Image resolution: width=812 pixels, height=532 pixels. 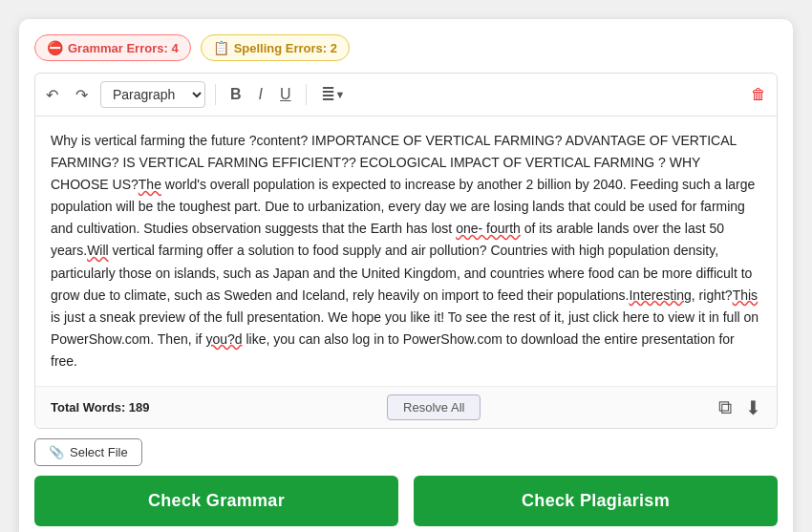 What do you see at coordinates (406, 453) in the screenshot?
I see `select-file-row: 📎 Select File` at bounding box center [406, 453].